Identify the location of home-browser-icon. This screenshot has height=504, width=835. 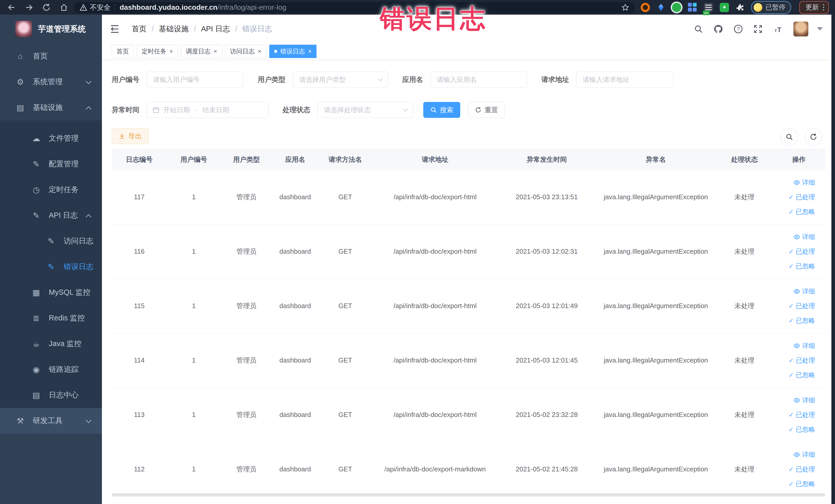
(64, 7).